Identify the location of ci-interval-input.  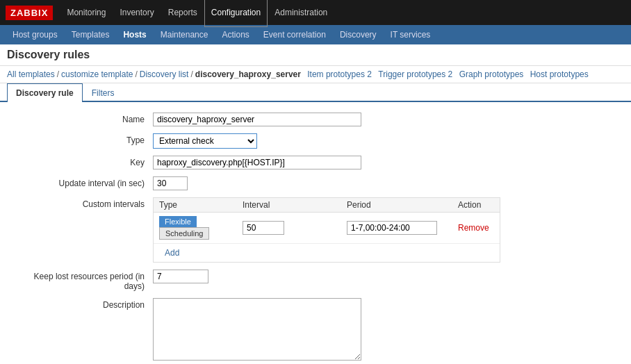
(263, 228).